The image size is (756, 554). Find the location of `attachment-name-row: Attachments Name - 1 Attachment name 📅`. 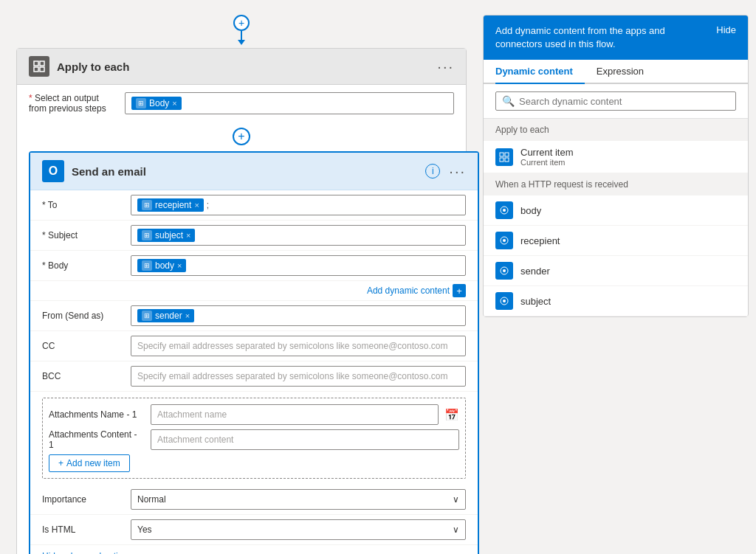

attachment-name-row: Attachments Name - 1 Attachment name 📅 is located at coordinates (254, 415).